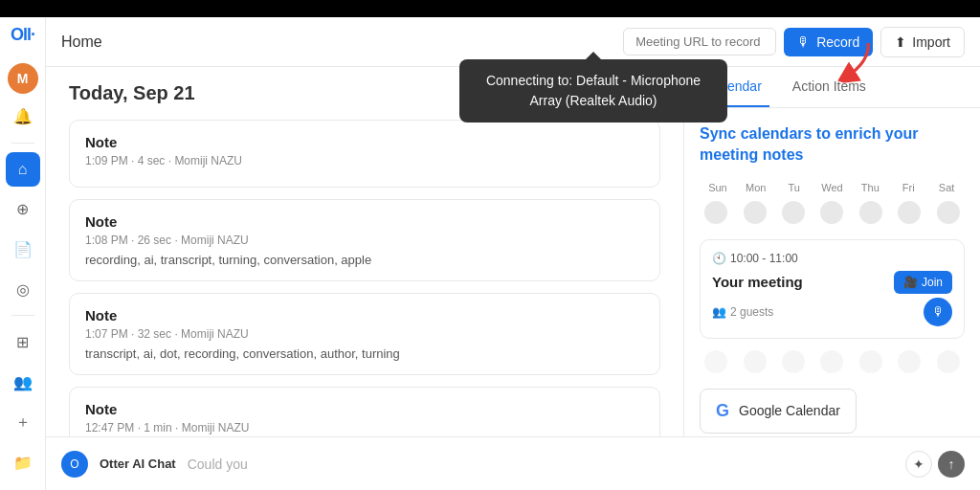 Image resolution: width=980 pixels, height=490 pixels. What do you see at coordinates (718, 188) in the screenshot?
I see `day-sun: Sun` at bounding box center [718, 188].